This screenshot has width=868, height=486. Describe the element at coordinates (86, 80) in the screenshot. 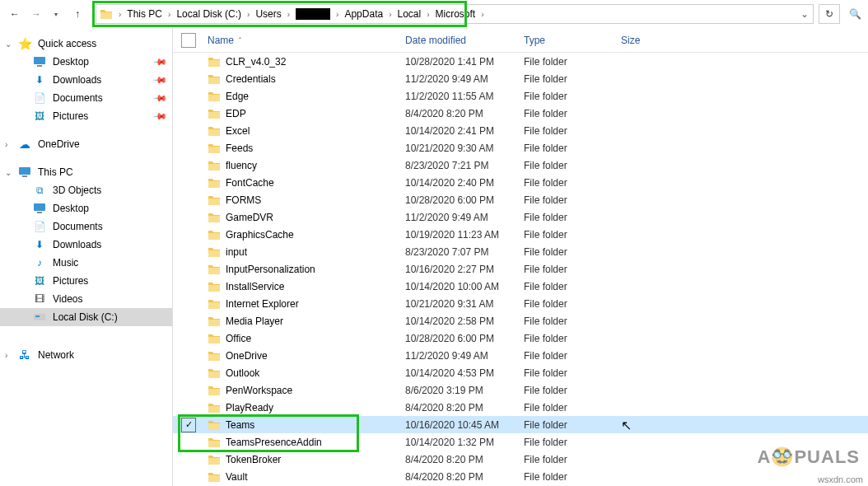

I see `sidebar-item: ⬇Downloads📌` at that location.